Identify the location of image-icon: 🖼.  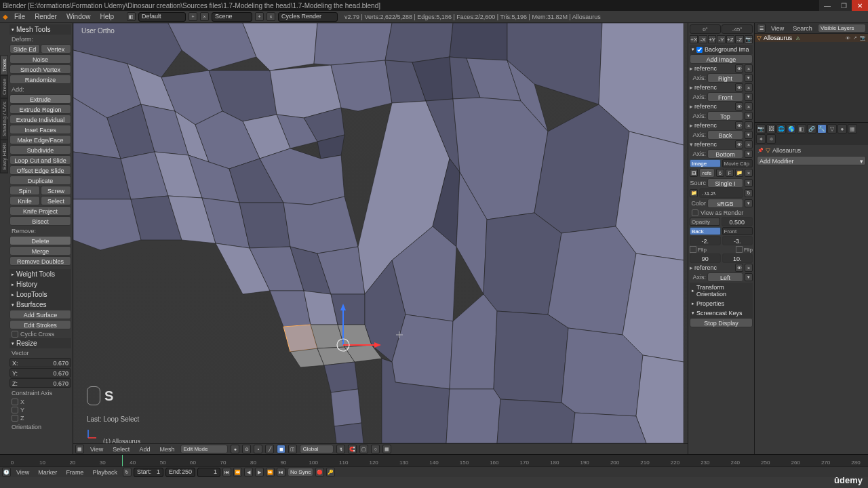
(694, 173).